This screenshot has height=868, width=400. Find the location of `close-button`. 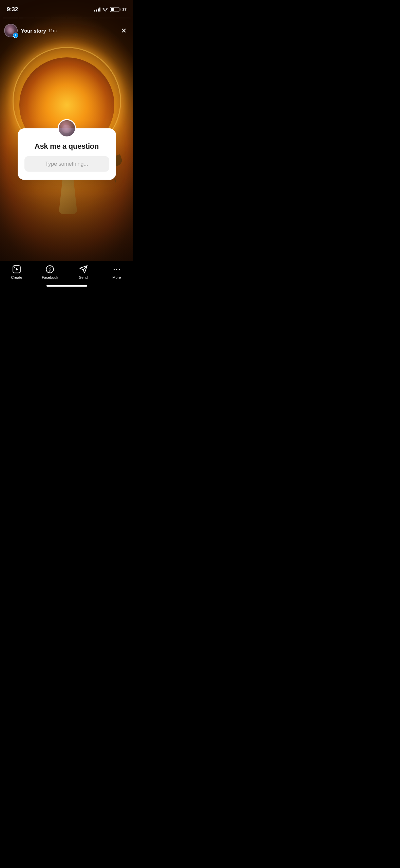

close-button is located at coordinates (124, 31).